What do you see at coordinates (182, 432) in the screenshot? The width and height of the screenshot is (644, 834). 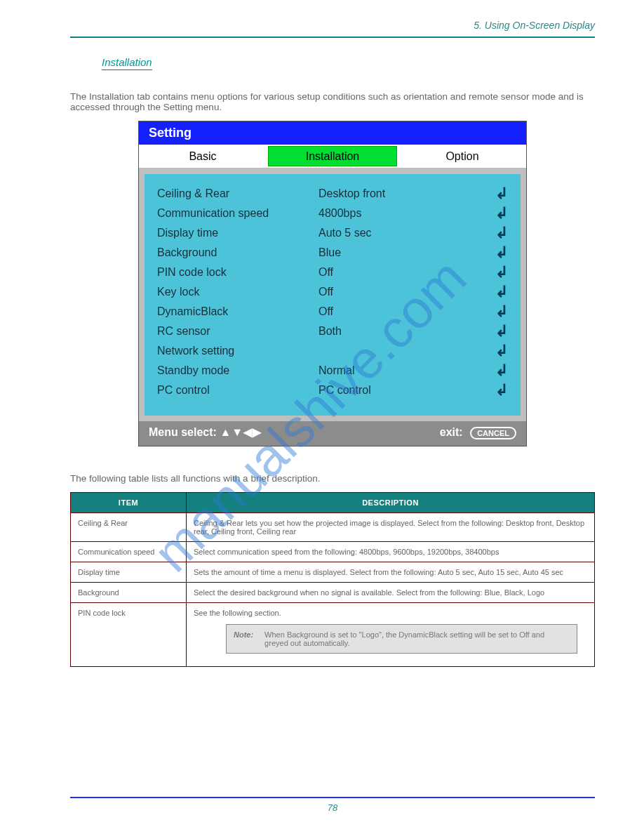 I see `footer-left-label: Menu select:` at bounding box center [182, 432].